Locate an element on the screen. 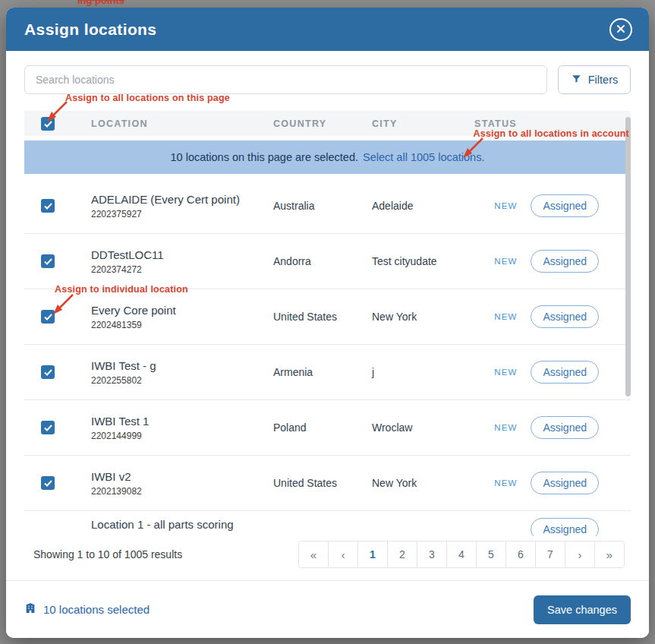 The height and width of the screenshot is (644, 655). location-name: IWBI Test 1 is located at coordinates (182, 421).